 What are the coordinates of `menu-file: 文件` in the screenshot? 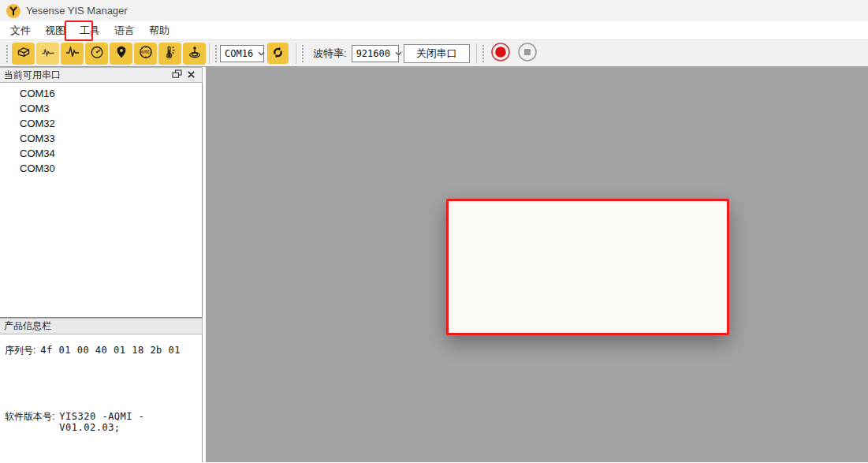 It's located at (20, 31).